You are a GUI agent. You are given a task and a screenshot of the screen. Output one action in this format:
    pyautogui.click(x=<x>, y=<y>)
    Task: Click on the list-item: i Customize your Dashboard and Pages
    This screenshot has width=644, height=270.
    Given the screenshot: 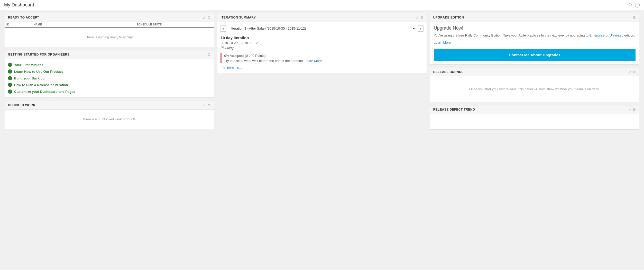 What is the action you would take?
    pyautogui.click(x=109, y=92)
    